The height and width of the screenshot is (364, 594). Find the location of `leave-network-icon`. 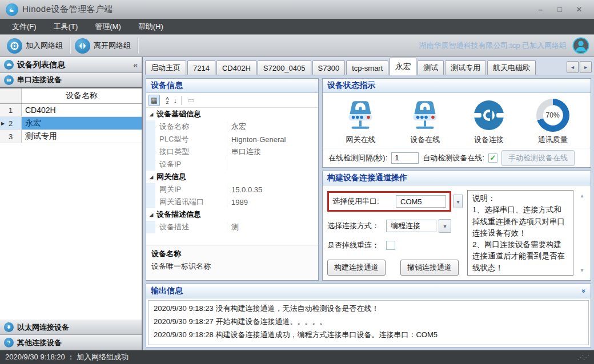

leave-network-icon is located at coordinates (82, 46).